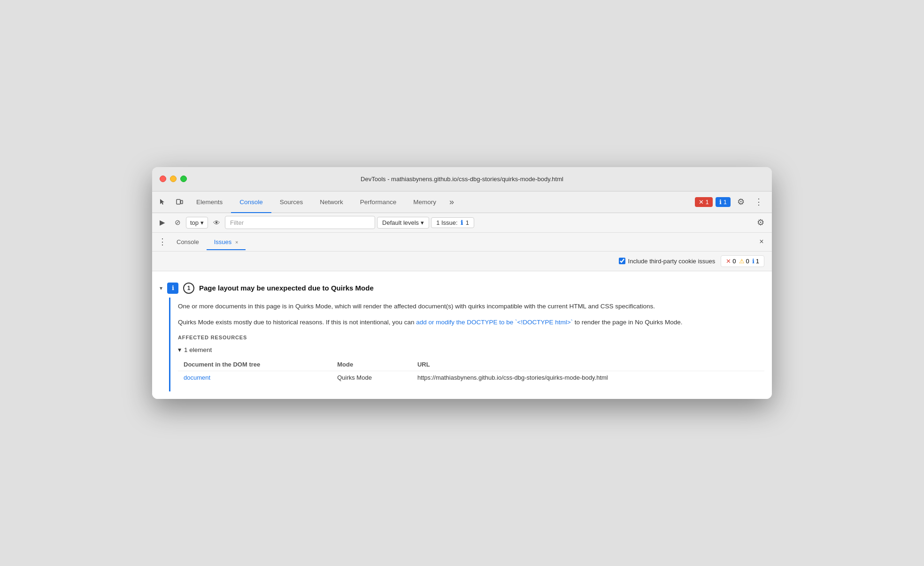 This screenshot has height=566, width=924. Describe the element at coordinates (453, 222) in the screenshot. I see `issue-badge: 1 Issue: ℹ 1` at that location.